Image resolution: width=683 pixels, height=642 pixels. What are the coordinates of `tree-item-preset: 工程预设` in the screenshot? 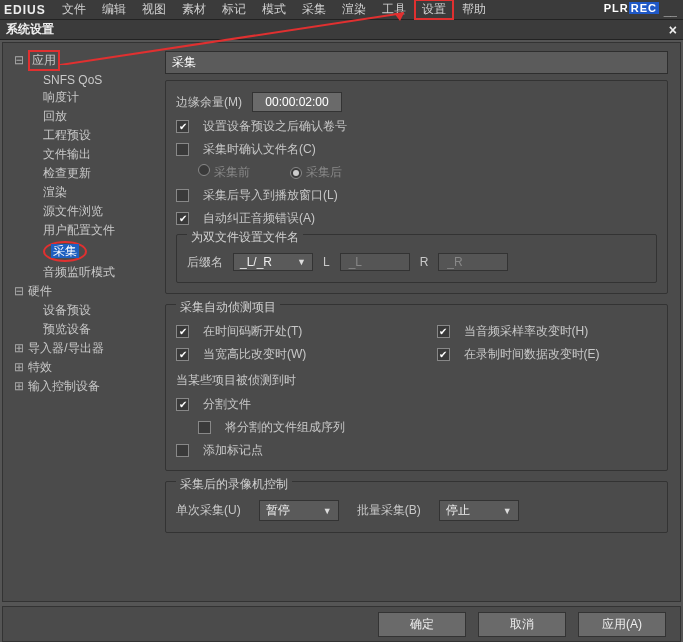 It's located at (84, 136).